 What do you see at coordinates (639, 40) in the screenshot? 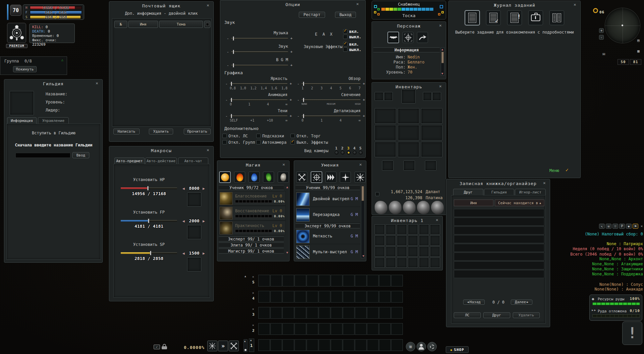
I see `scroll-icon: ▤` at bounding box center [639, 40].